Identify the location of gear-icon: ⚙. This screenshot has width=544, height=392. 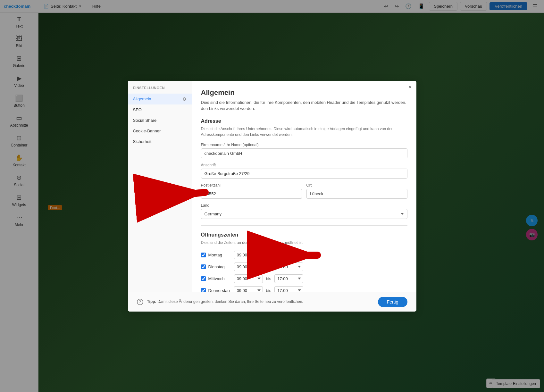
(185, 99).